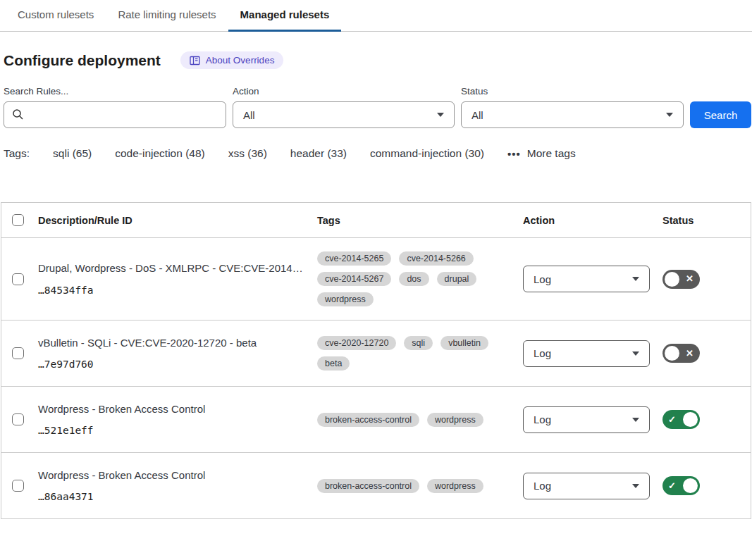 Image resolution: width=752 pixels, height=560 pixels. Describe the element at coordinates (427, 154) in the screenshot. I see `tag-filter-link: command-injection (30)` at that location.